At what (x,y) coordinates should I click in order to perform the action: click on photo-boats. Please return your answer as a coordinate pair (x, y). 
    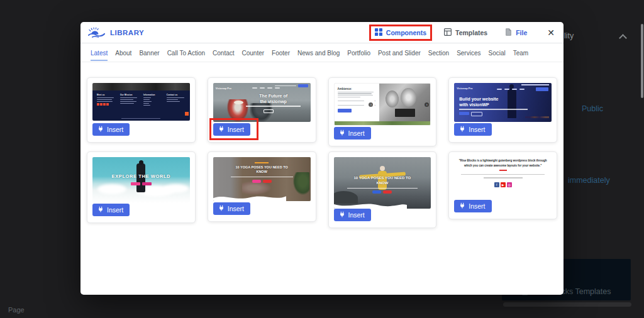
    Looking at the image, I should click on (537, 117).